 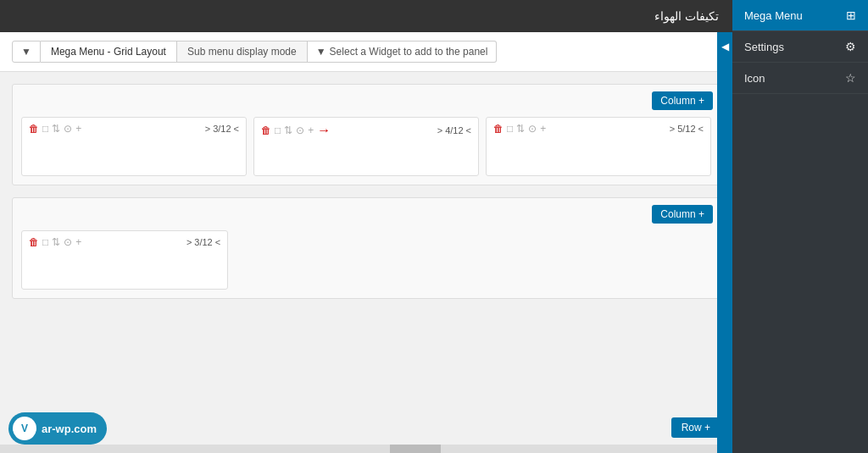 I want to click on col-size-1-2: > 4/12 <, so click(x=454, y=130).